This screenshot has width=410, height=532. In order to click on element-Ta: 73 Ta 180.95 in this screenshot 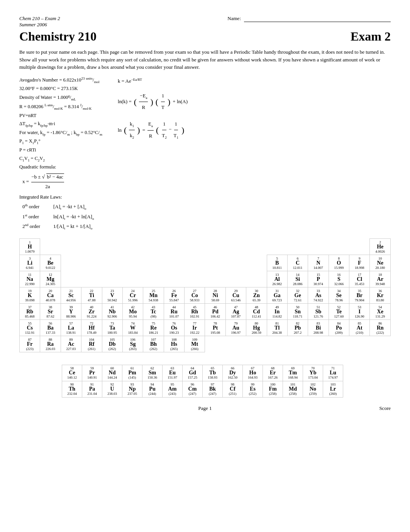, I will do `click(112, 328)`.